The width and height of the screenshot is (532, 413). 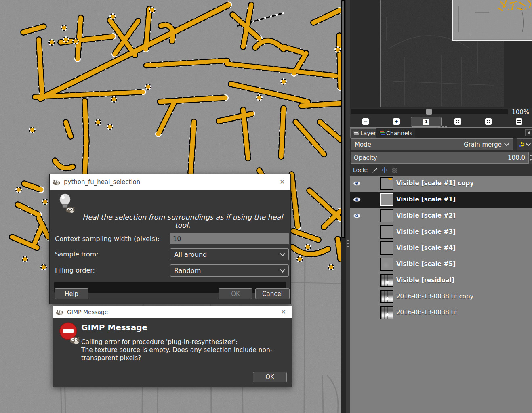 I want to click on dock-tabbar: Layers Channels, so click(x=441, y=133).